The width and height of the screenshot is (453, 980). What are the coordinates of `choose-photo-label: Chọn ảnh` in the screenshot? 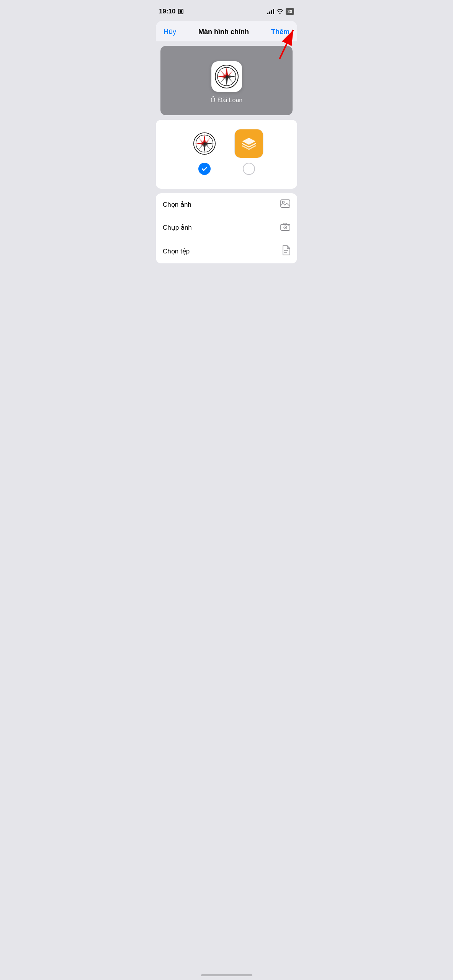 It's located at (177, 204).